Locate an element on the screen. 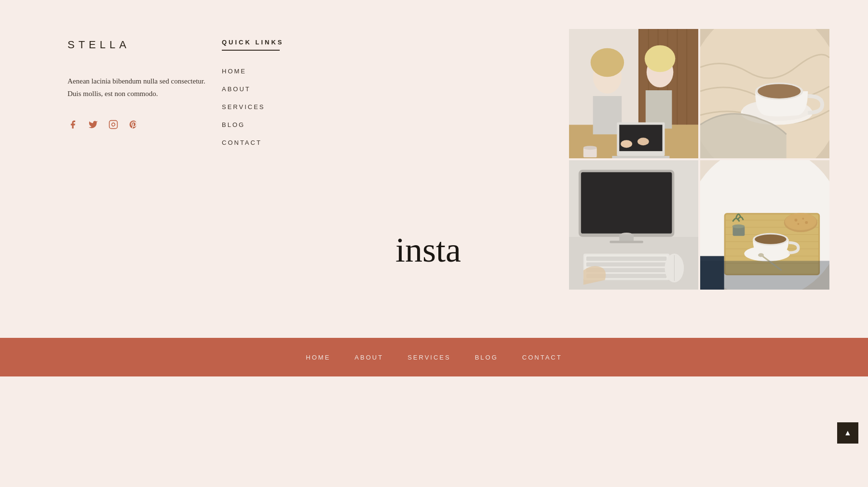 The image size is (868, 487). quick-link-home: HOME is located at coordinates (285, 71).